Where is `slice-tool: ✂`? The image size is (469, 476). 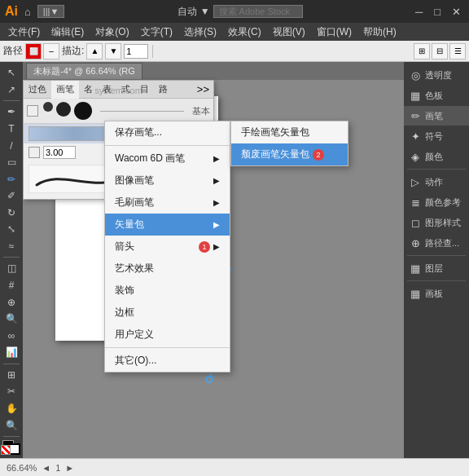
slice-tool: ✂ is located at coordinates (11, 391).